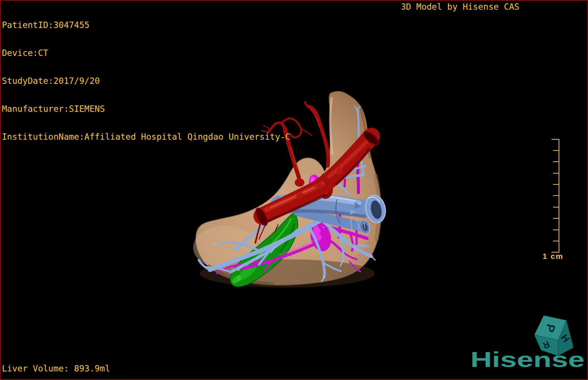  What do you see at coordinates (460, 7) in the screenshot?
I see `view-title: 3D Model by Hisense CAS` at bounding box center [460, 7].